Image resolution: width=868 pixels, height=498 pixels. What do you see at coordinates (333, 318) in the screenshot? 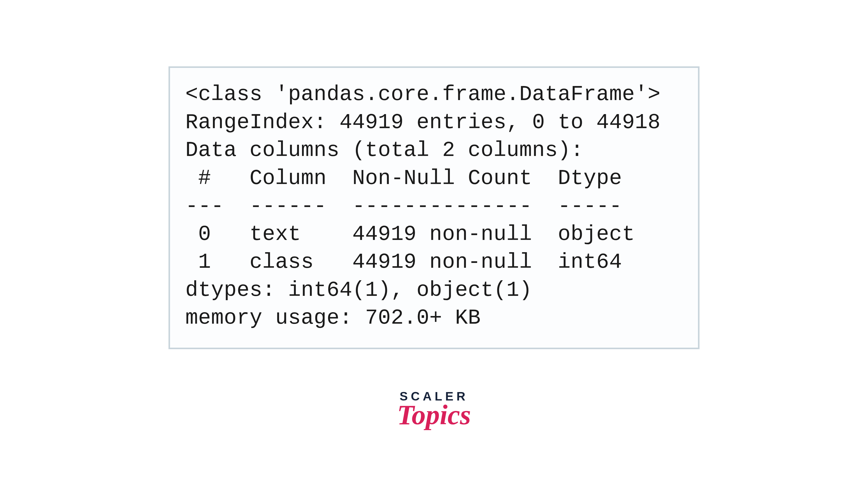
I see `memory-line: memory usage: 702.0+ KB` at bounding box center [333, 318].